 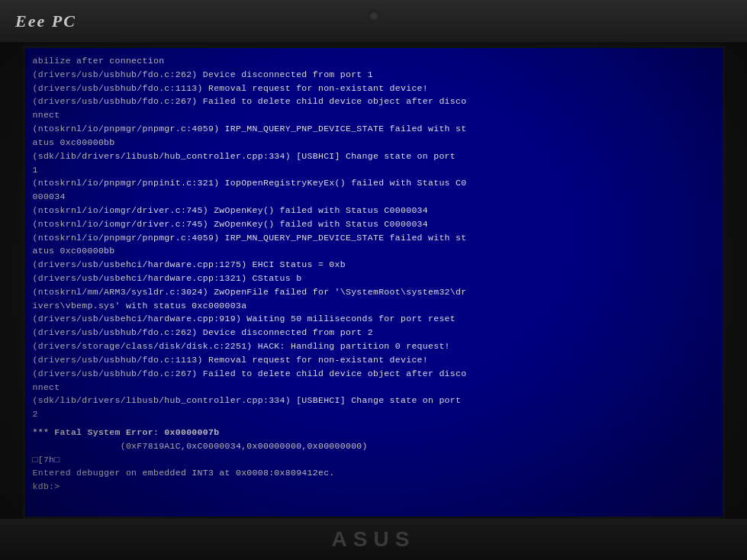 I want to click on terminal-line: (ntoskrnl/mm/ARM3/sysldr.c:3024) ZwOpenF…, so click(x=374, y=292).